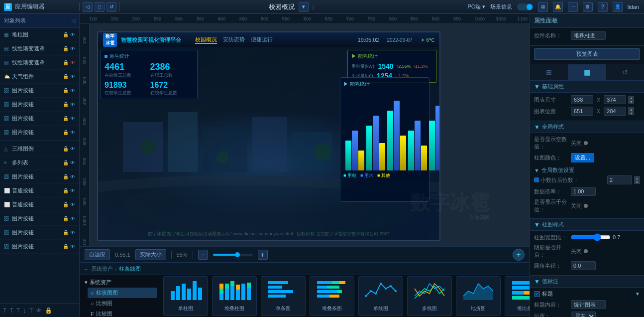 The image size is (644, 317). I want to click on user-icon: 👤, so click(618, 7).